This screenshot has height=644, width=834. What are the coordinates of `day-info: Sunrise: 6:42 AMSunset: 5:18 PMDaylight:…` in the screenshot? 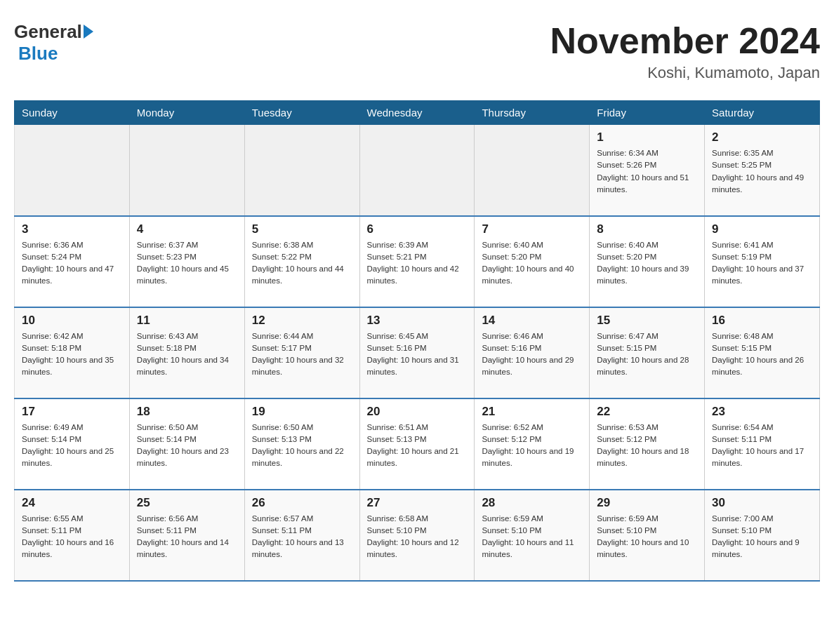 It's located at (72, 355).